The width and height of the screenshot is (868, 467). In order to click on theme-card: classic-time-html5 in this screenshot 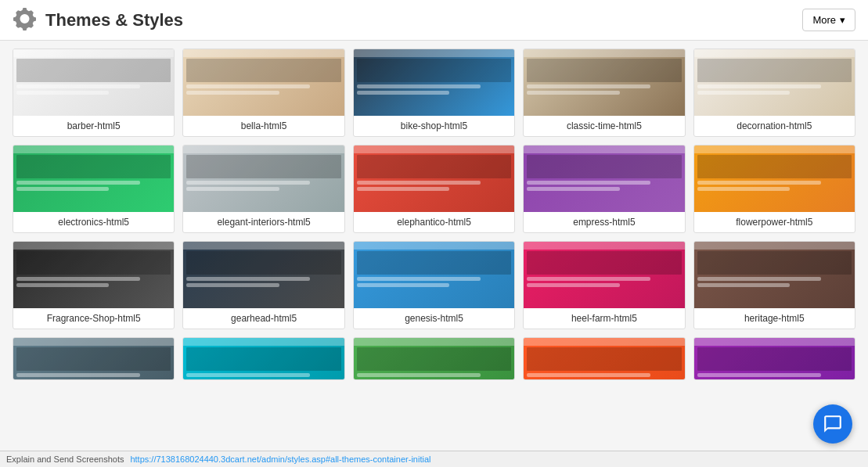, I will do `click(604, 92)`.